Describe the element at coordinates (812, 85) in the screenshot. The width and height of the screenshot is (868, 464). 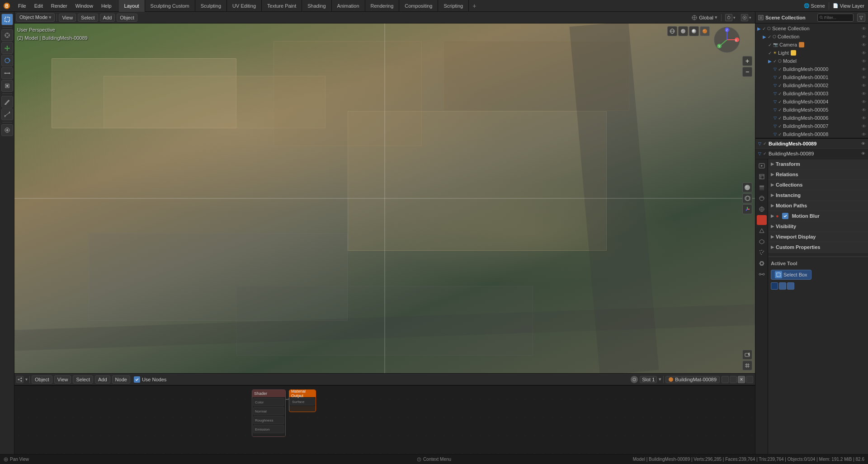
I see `outliner-mesh-2: ▽ ✓ BuildingMesh-00002 👁` at that location.